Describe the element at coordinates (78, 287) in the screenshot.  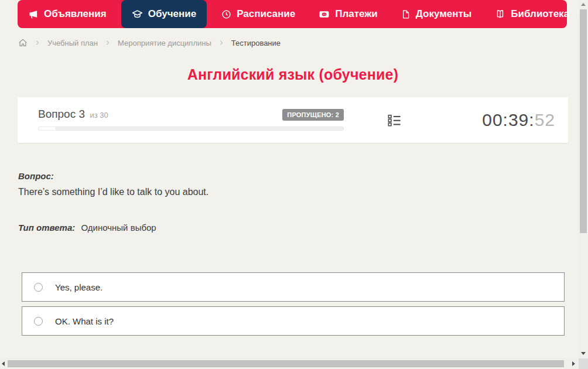
I see `answer-option-label: Yes, please.` at that location.